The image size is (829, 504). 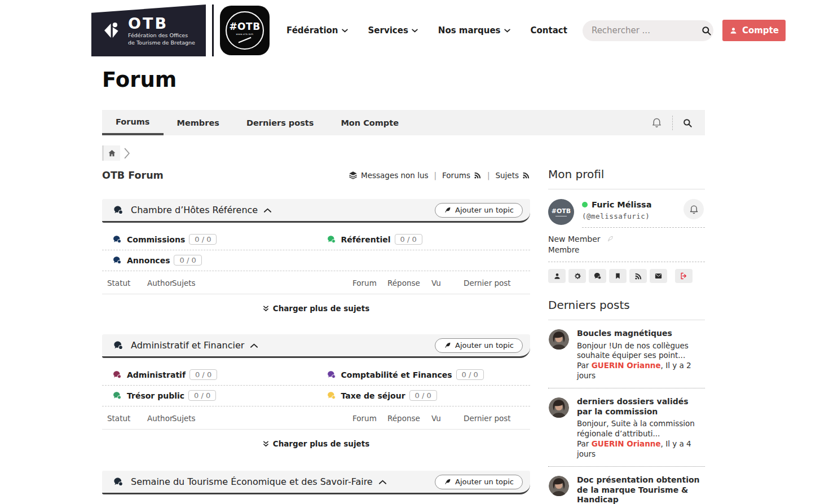 What do you see at coordinates (112, 30) in the screenshot?
I see `otb-diamond-icon` at bounding box center [112, 30].